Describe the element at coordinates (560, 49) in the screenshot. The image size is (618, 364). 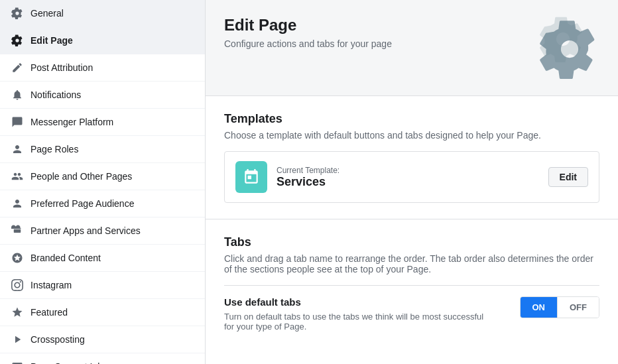
I see `gear-illustration` at that location.